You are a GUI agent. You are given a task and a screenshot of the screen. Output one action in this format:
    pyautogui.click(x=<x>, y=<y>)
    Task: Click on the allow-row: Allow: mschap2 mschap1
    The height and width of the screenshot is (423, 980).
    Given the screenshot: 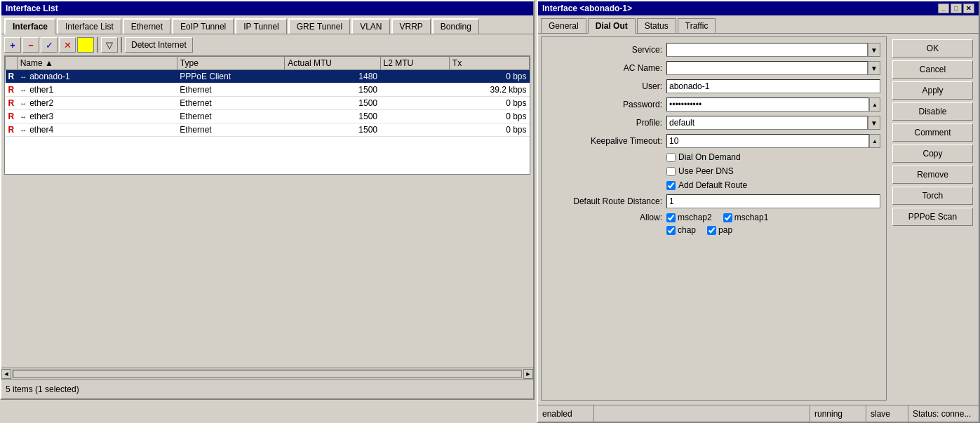 What is the action you would take?
    pyautogui.click(x=714, y=217)
    